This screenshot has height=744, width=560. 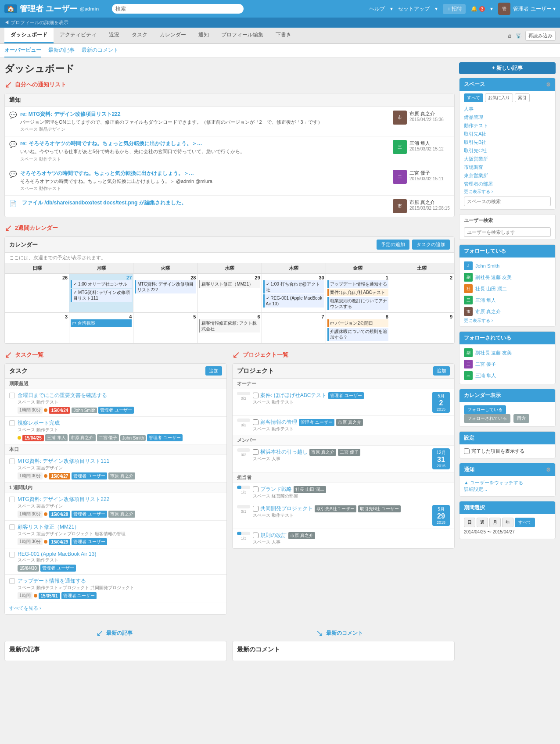 I want to click on task-user-admin-4: 管理者 ユーザー, so click(x=90, y=514).